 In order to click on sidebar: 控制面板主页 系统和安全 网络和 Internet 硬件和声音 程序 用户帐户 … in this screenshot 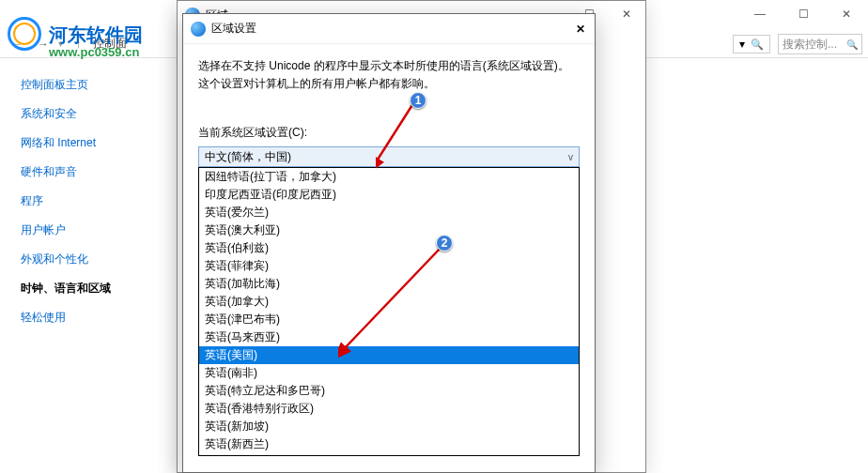, I will do `click(87, 203)`.